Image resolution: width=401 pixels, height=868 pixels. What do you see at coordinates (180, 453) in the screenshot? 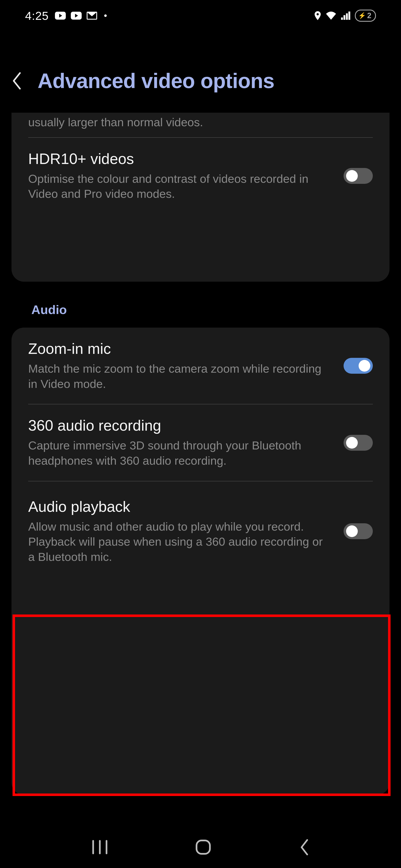
I see `360-audio-desc: Capture immersive 3D sound through your …` at bounding box center [180, 453].